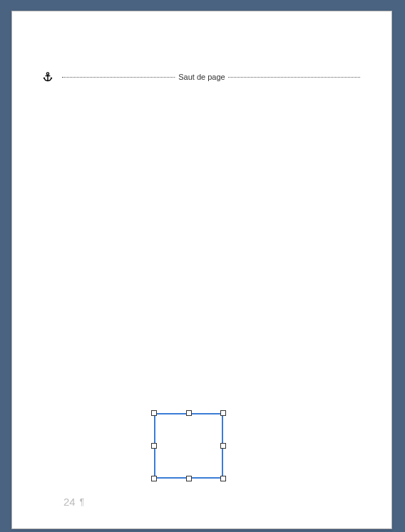 Image resolution: width=405 pixels, height=532 pixels. I want to click on resize-handle-s, so click(189, 479).